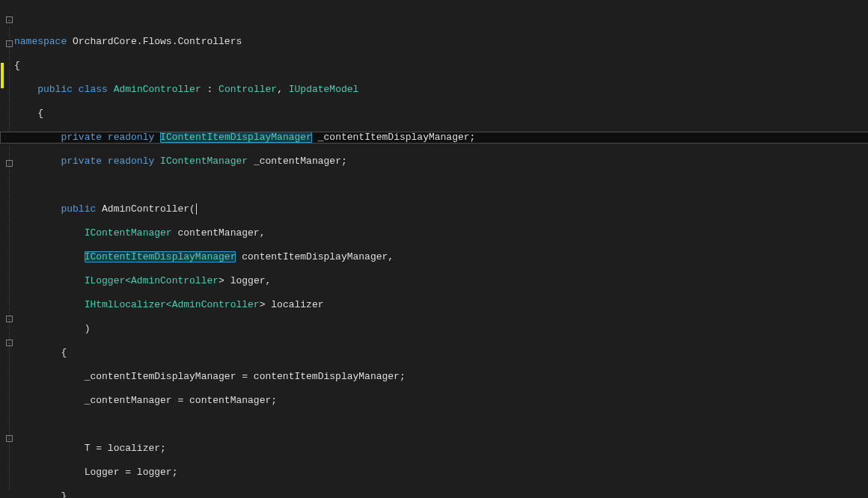 The width and height of the screenshot is (868, 498). What do you see at coordinates (108, 281) in the screenshot?
I see `type-name: ILogger<` at bounding box center [108, 281].